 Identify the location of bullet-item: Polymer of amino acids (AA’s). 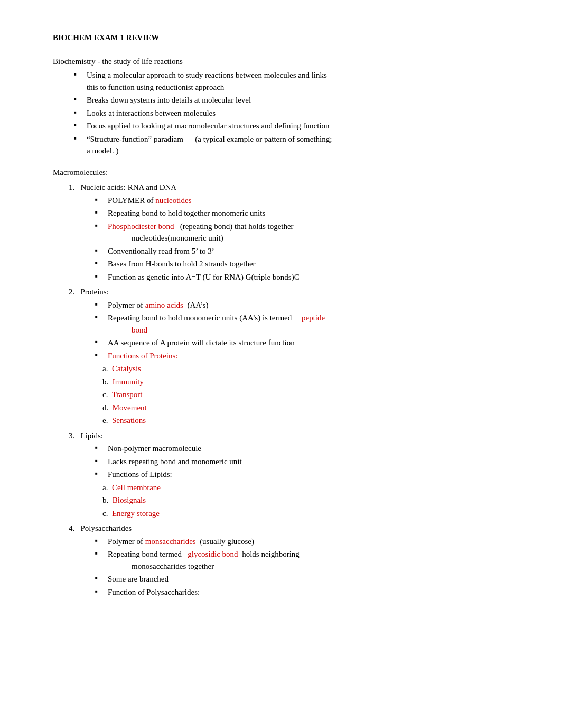
(304, 306).